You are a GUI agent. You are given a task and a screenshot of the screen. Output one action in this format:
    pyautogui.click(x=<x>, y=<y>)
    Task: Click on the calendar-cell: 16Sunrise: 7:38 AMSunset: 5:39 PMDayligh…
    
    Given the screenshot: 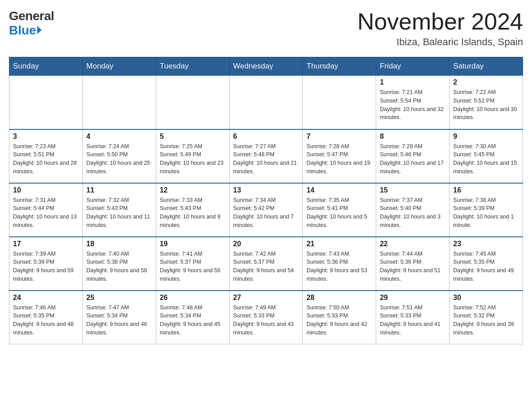 What is the action you would take?
    pyautogui.click(x=486, y=210)
    